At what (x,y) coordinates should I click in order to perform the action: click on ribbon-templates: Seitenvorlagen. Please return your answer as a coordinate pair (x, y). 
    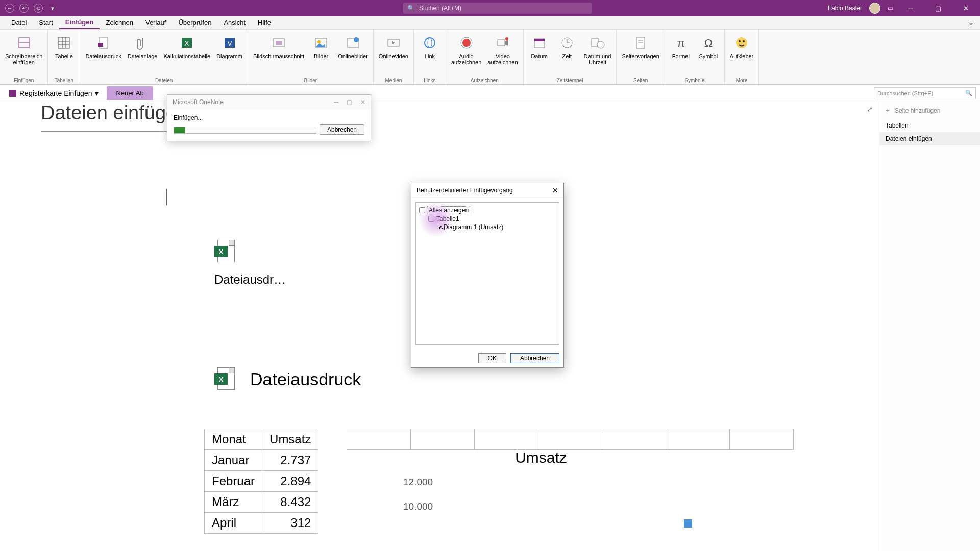
    Looking at the image, I should click on (640, 54).